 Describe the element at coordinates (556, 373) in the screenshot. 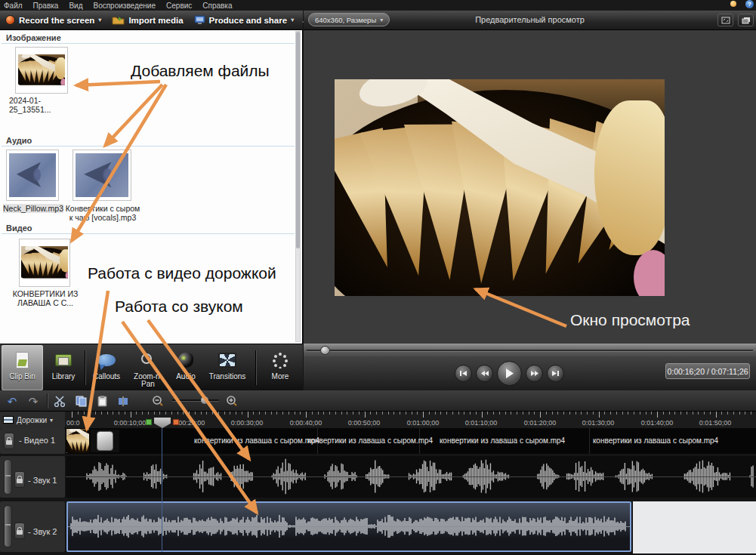

I see `next-frame-button` at that location.